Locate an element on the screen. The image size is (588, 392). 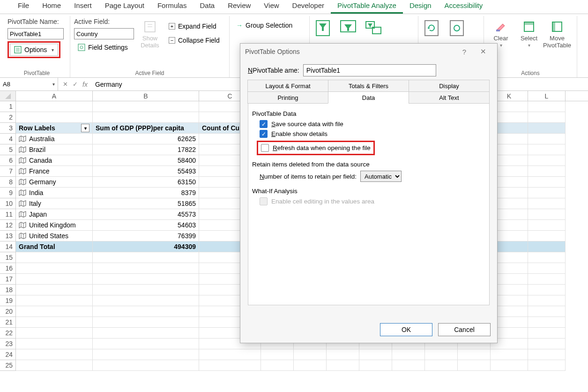
cell: 54603 is located at coordinates (146, 225).